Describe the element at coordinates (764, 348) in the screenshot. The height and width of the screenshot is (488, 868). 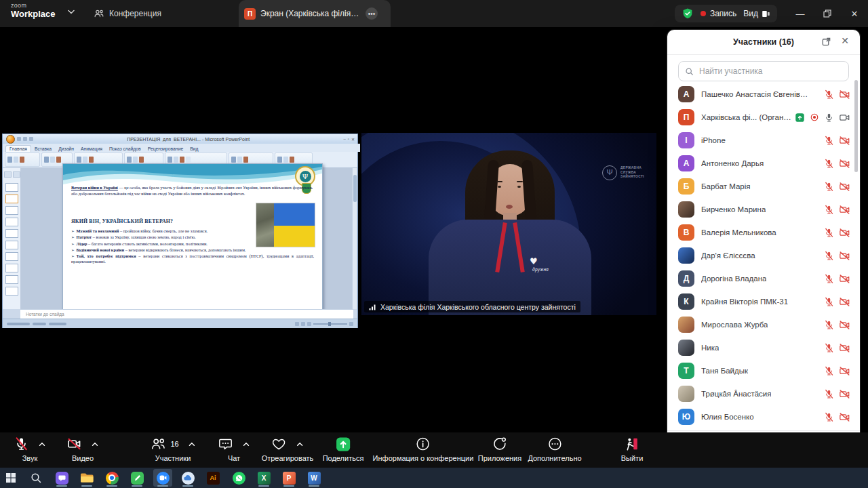
I see `participant-row: Ника` at that location.